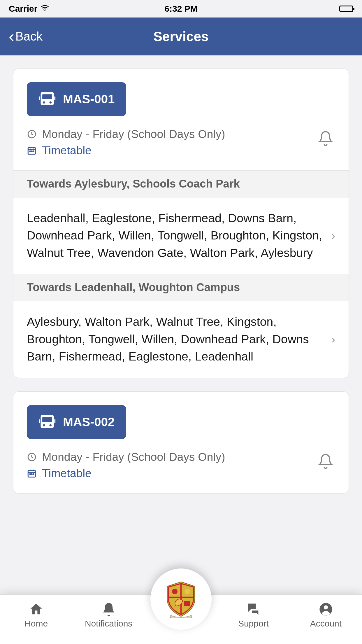 Image resolution: width=362 pixels, height=644 pixels. Describe the element at coordinates (89, 99) in the screenshot. I see `service-name: MAS-001` at that location.